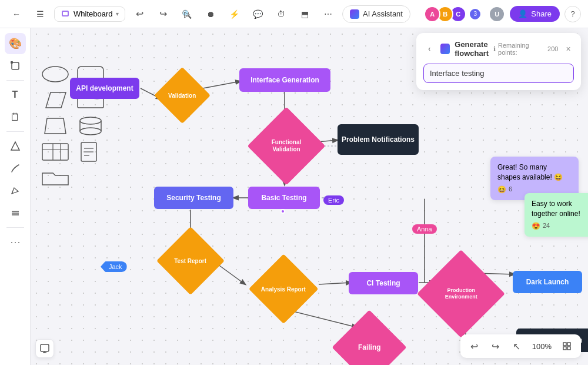 The width and height of the screenshot is (588, 365). I want to click on undo-toolbar-button: ↩, so click(139, 14).